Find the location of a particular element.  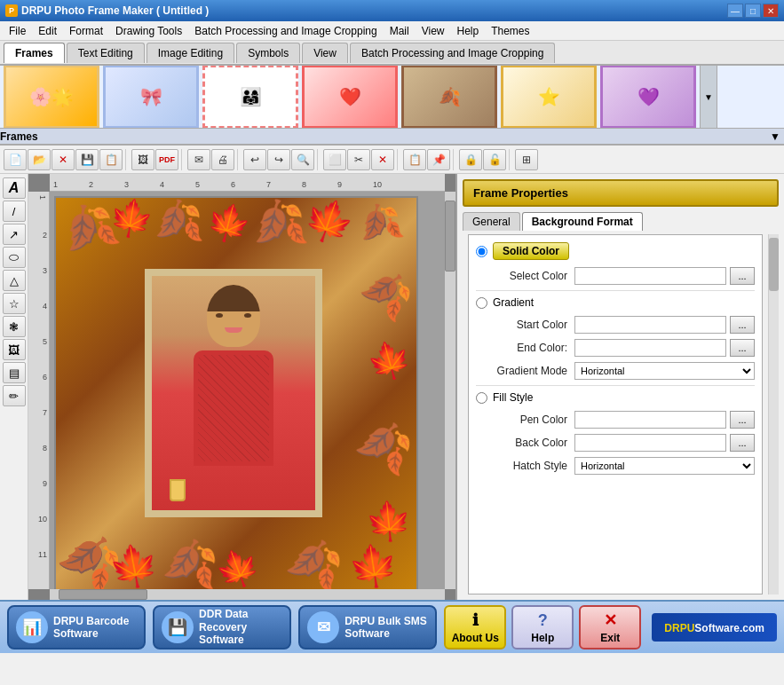

frame-thumb-6: ⭐ is located at coordinates (549, 97).